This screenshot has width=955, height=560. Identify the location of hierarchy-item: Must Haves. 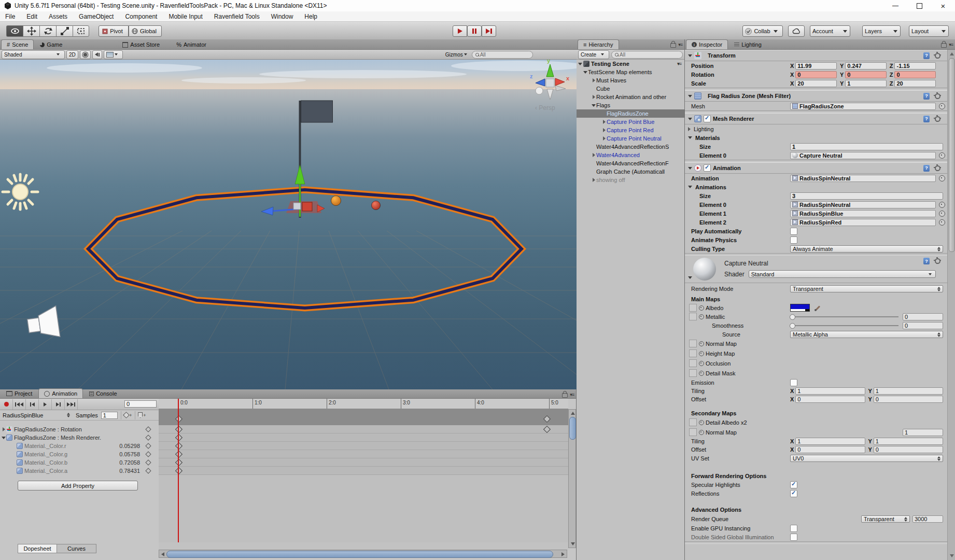
(630, 80).